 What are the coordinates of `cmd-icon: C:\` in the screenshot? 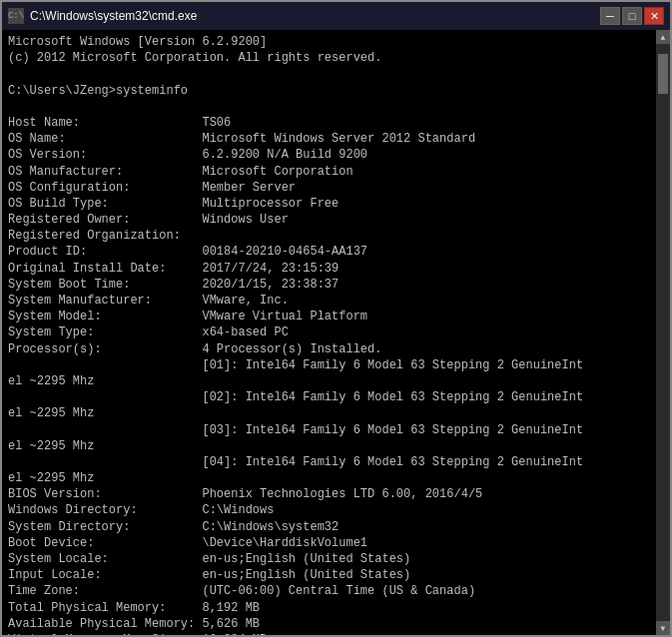 It's located at (16, 16).